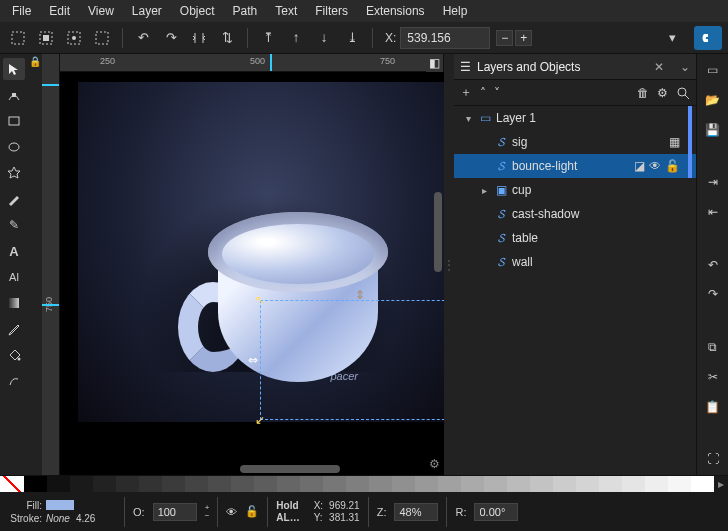 The height and width of the screenshot is (531, 728). I want to click on paste-icon: 📋, so click(713, 407).